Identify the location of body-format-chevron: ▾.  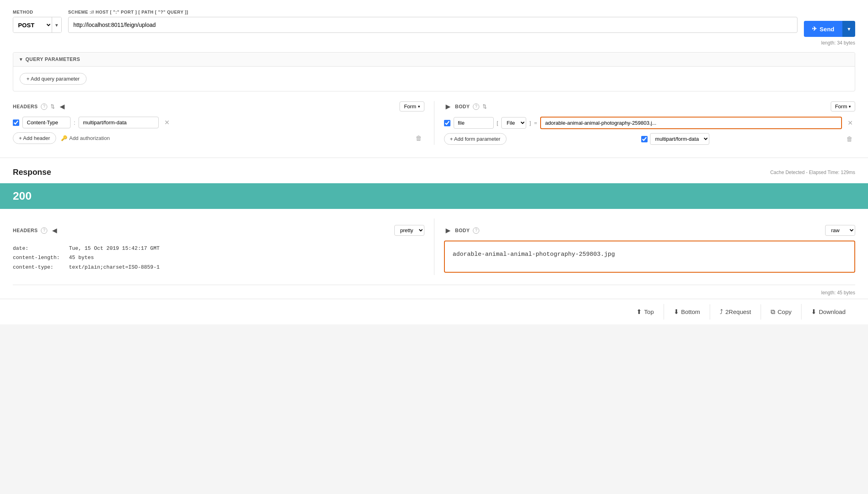
(850, 107).